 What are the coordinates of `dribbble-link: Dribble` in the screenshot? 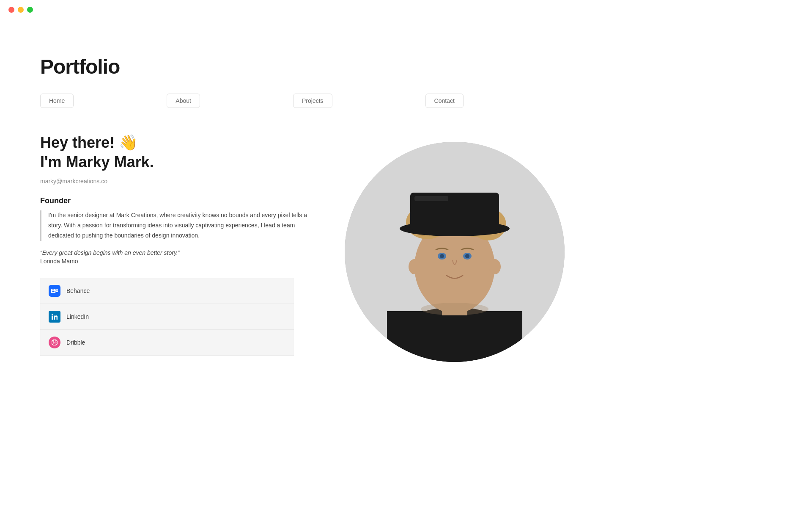 It's located at (167, 343).